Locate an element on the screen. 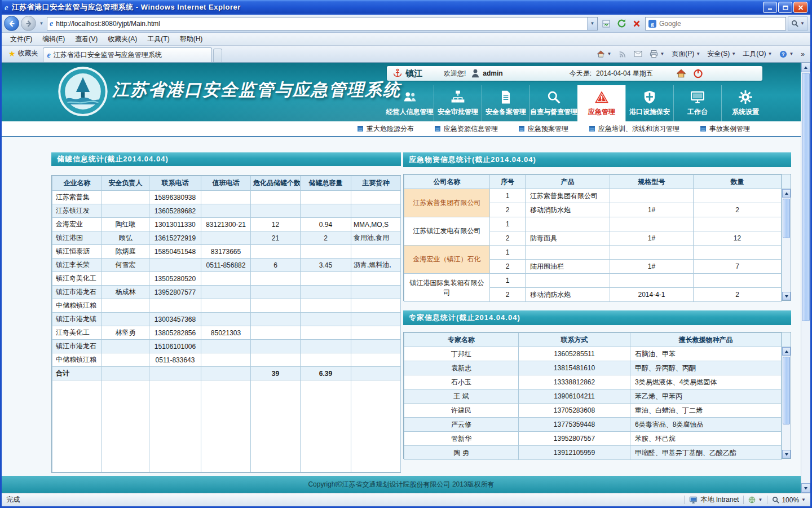 The width and height of the screenshot is (812, 508). supplies-row: 江苏索普集团有限公司1江苏索普集团有限公司 is located at coordinates (593, 196).